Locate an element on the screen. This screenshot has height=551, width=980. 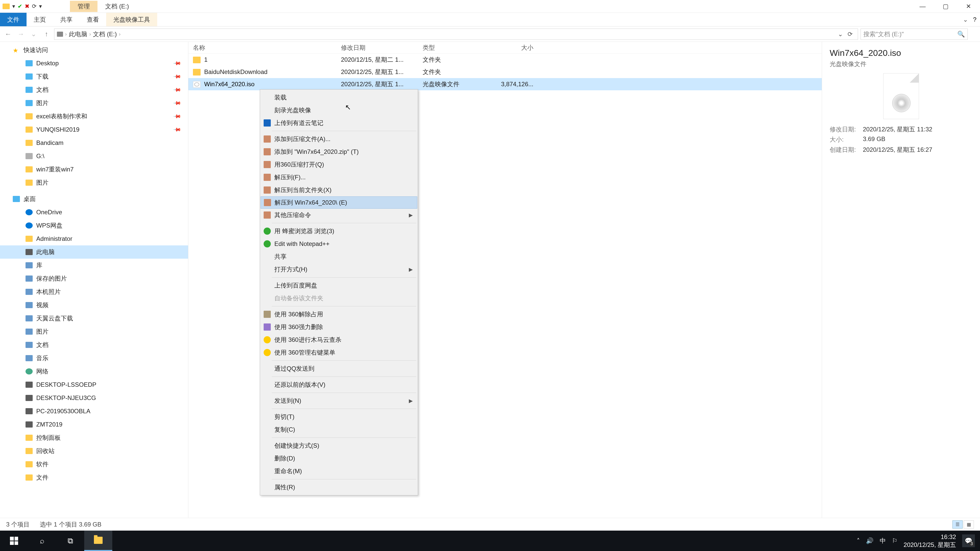
search-box: 搜索"文档 (E:)" 🔍 is located at coordinates (914, 34).